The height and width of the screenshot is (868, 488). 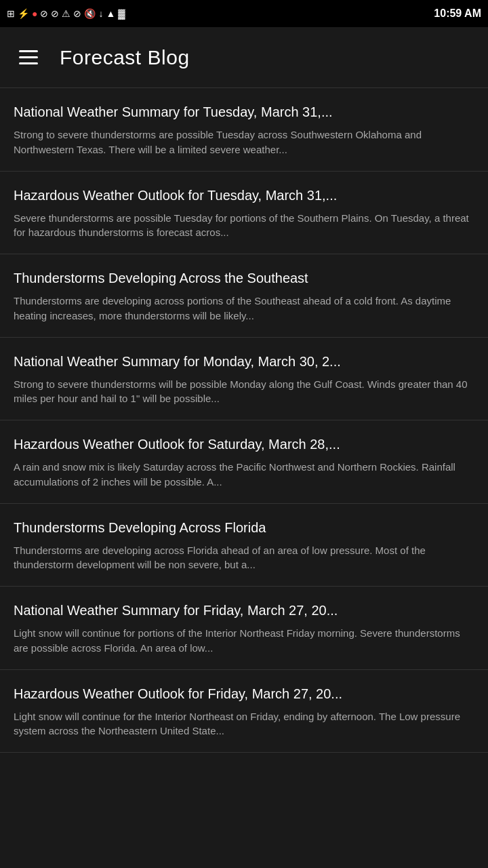 What do you see at coordinates (244, 628) in the screenshot?
I see `news-list-item: National Weather Summary for Friday, Mar…` at bounding box center [244, 628].